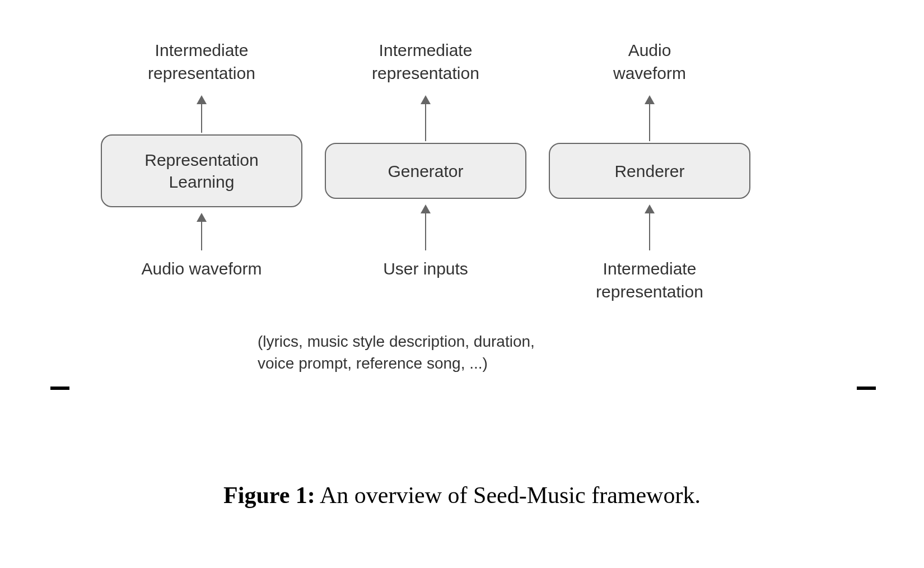  I want to click on col2-output-label: Intermediate representation, so click(426, 62).